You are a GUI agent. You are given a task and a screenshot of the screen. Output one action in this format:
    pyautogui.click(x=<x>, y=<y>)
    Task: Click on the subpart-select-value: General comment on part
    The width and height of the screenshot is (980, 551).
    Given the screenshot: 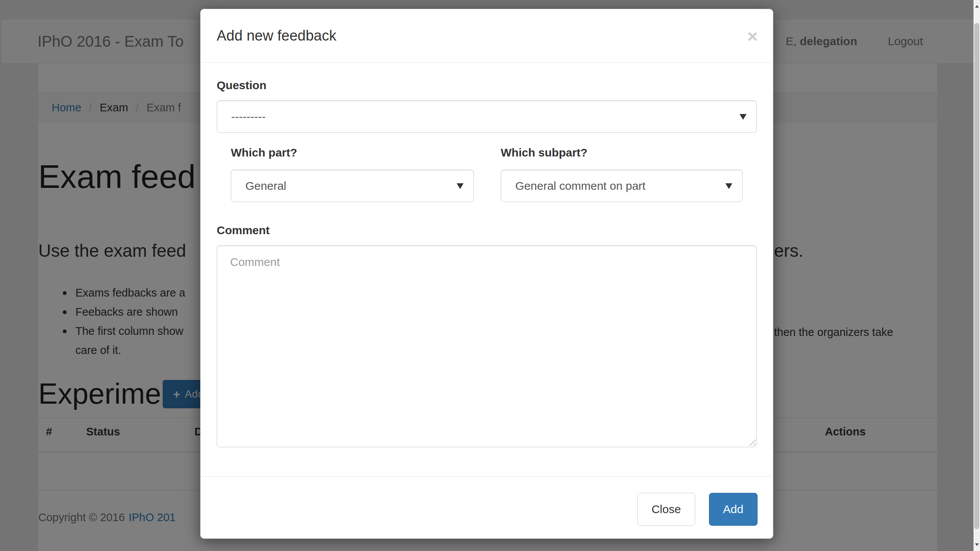 What is the action you would take?
    pyautogui.click(x=580, y=186)
    